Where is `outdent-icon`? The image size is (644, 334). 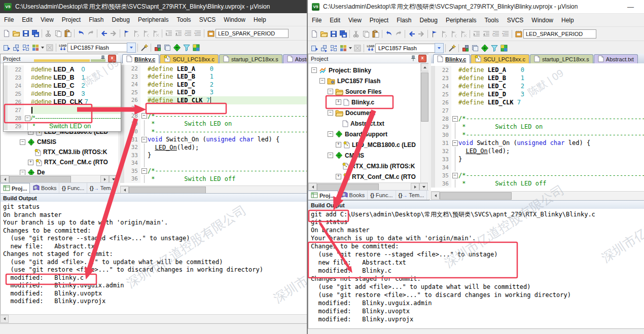
outdent-icon is located at coordinates (178, 33).